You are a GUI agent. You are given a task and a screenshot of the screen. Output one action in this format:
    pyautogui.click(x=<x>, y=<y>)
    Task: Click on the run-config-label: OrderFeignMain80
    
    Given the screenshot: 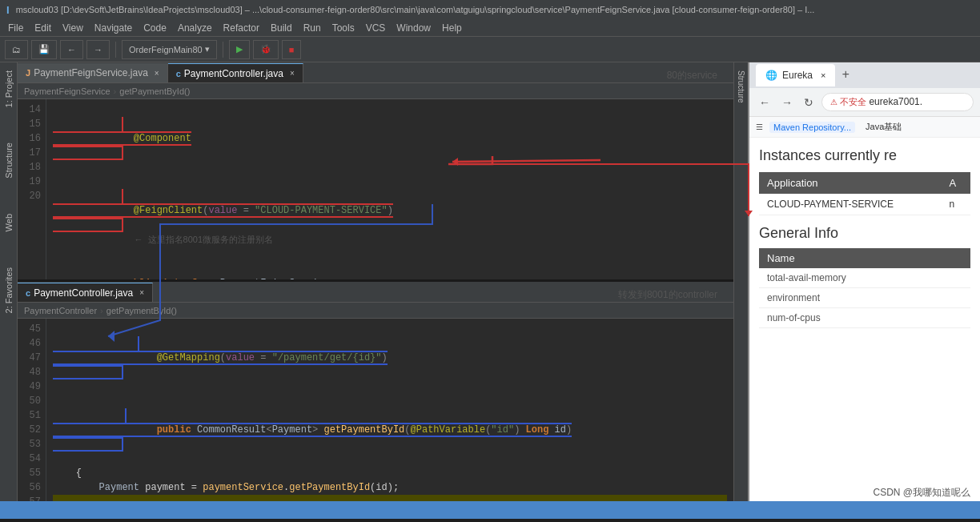 What is the action you would take?
    pyautogui.click(x=166, y=50)
    